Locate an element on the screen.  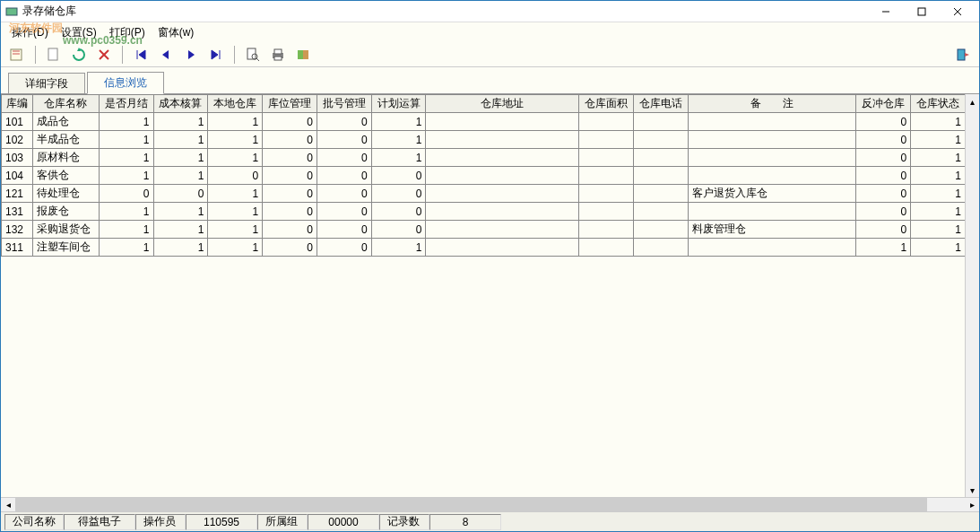
cell: 注塑车间仓 is located at coordinates (66, 248).